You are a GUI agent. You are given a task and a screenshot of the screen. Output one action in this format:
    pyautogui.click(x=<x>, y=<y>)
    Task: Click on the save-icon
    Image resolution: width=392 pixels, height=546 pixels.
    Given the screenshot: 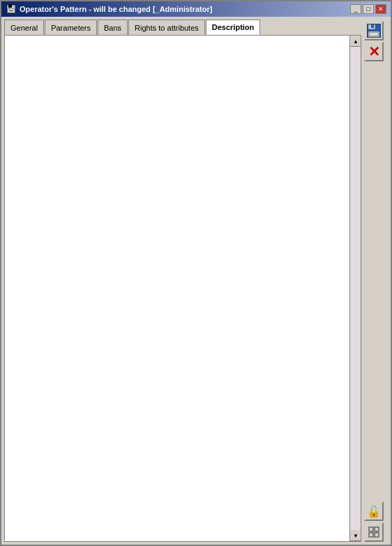 What is the action you would take?
    pyautogui.click(x=374, y=31)
    